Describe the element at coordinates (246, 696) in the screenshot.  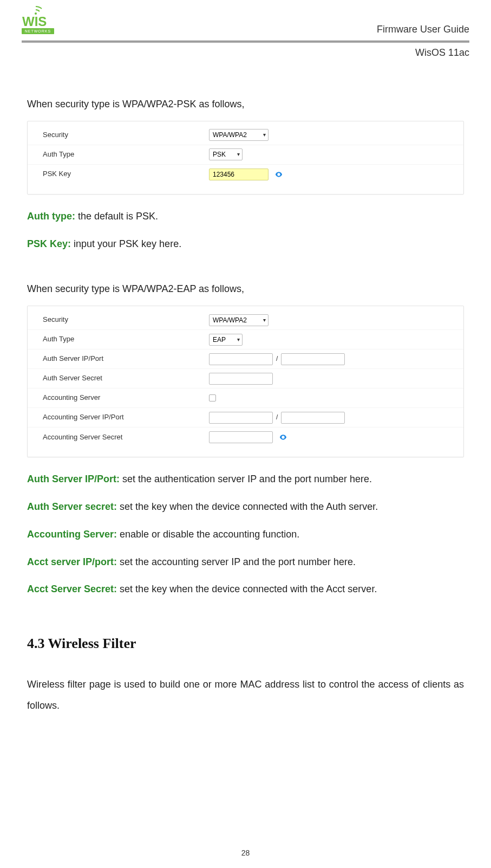
I see `section-body: Wireless filter page is used to build on…` at that location.